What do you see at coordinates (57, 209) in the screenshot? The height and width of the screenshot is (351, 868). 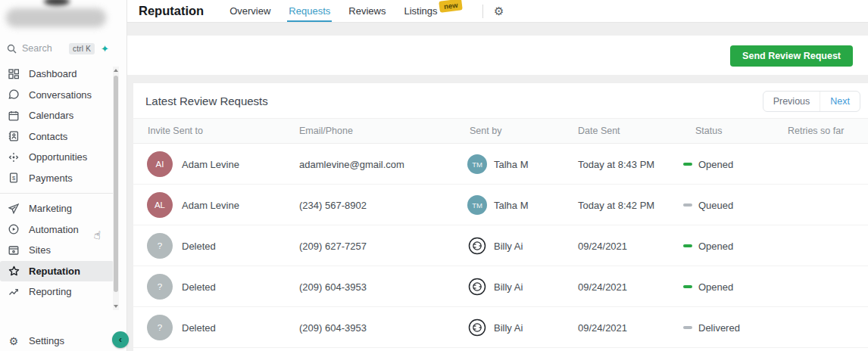 I see `sidebar-item-marketing: Marketing` at bounding box center [57, 209].